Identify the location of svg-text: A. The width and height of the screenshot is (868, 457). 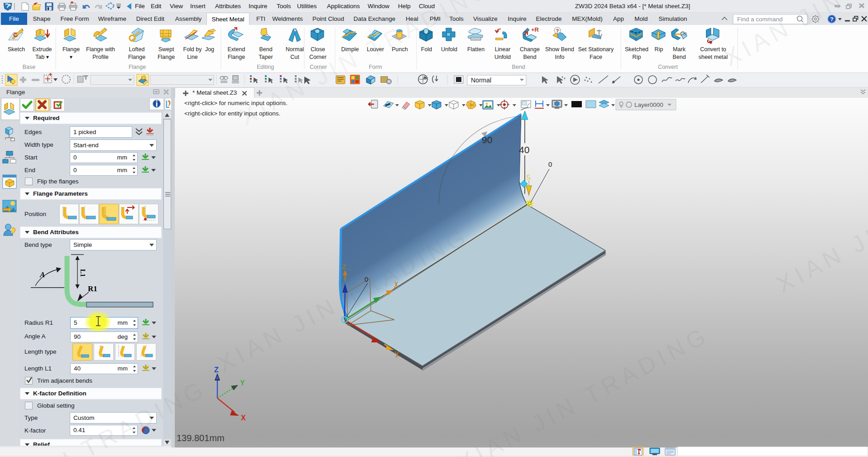
(42, 274).